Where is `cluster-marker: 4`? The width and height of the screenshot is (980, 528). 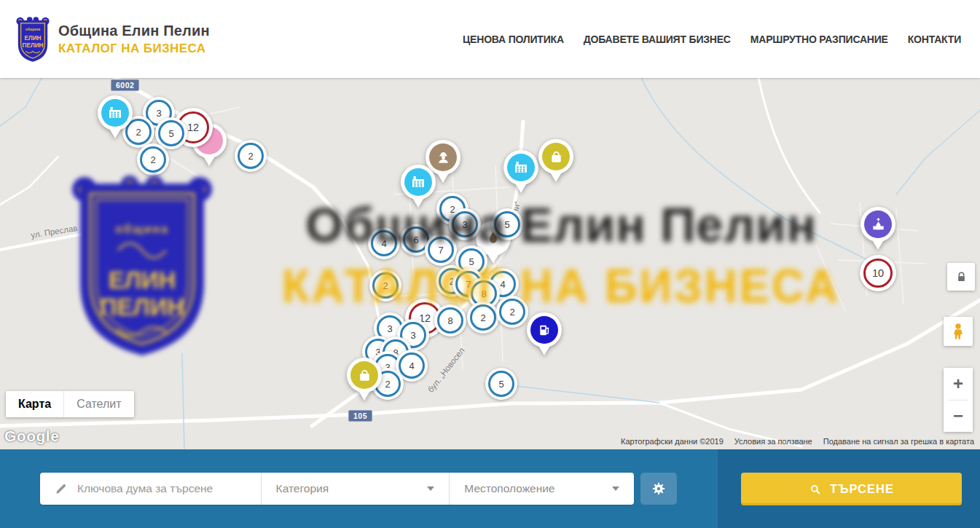 cluster-marker: 4 is located at coordinates (384, 243).